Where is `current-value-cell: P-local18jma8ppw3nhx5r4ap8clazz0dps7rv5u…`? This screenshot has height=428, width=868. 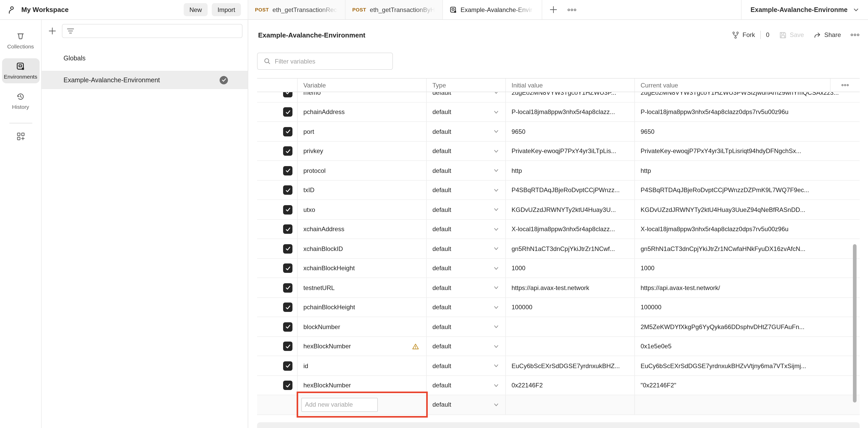 current-value-cell: P-local18jma8ppw3nhx5r4ap8clazz0dps7rv5u… is located at coordinates (747, 112).